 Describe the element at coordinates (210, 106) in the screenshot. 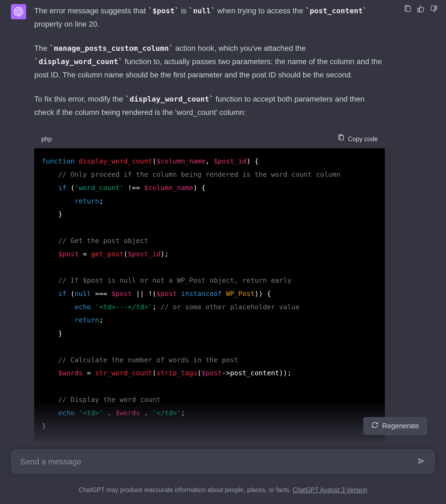

I see `paragraph-3: To fix this error, modify the `display_w…` at that location.